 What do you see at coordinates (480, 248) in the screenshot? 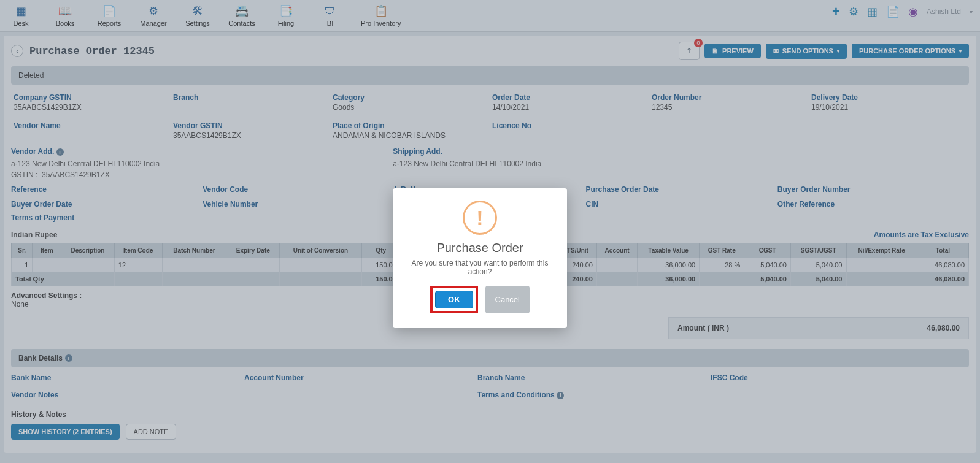
I see `modal-title: Purchase Order` at bounding box center [480, 248].